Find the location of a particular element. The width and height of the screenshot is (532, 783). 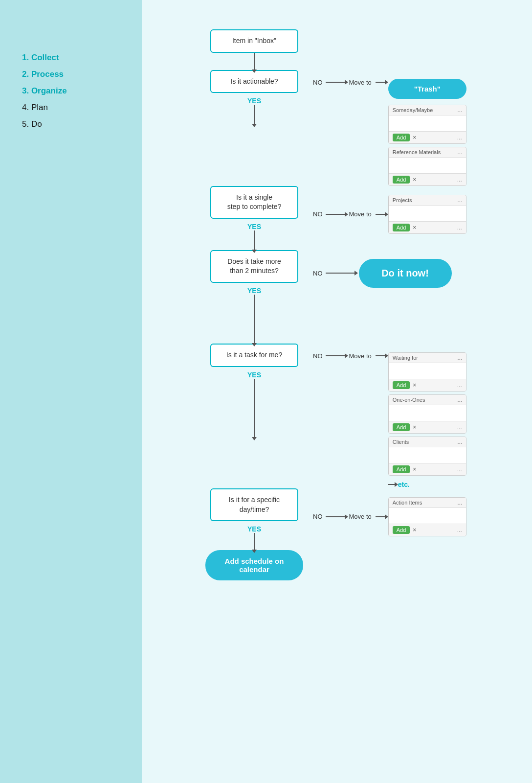

q3-box: Does it take morethan 2 minutes? is located at coordinates (254, 266).